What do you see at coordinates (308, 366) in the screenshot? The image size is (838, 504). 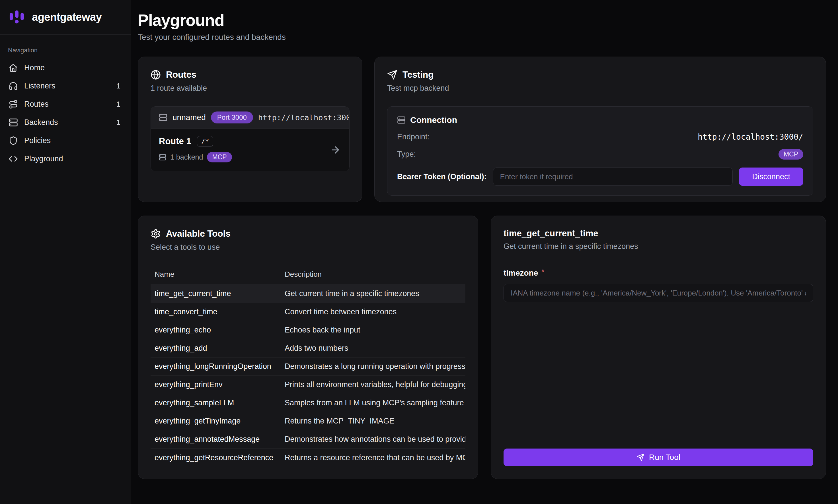 I see `tools-table: Name Description time_get_current_time G…` at bounding box center [308, 366].